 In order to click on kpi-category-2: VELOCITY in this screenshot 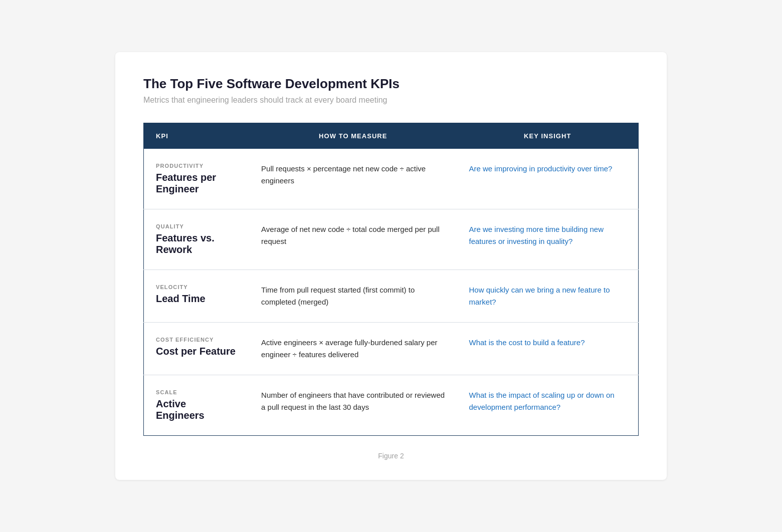, I will do `click(197, 287)`.